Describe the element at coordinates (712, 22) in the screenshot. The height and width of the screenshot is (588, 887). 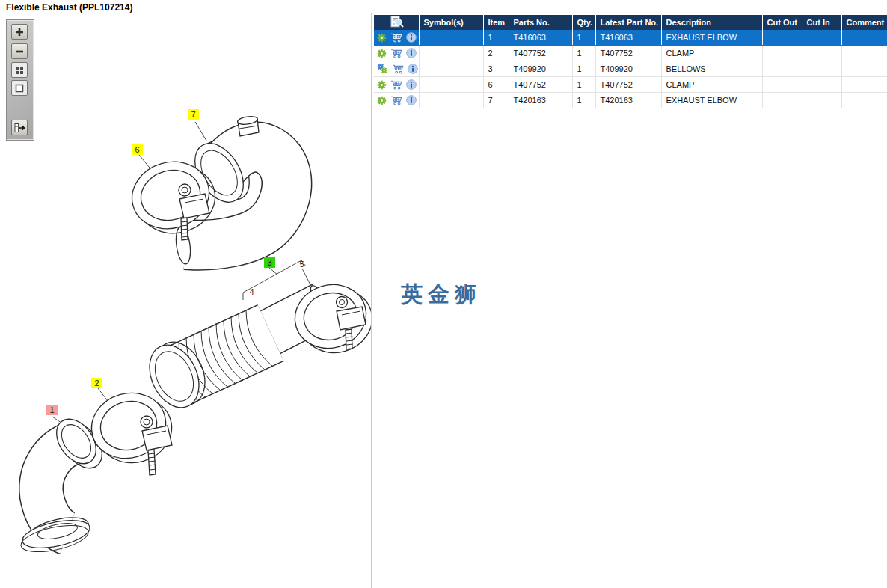
I see `col-description: Description` at that location.